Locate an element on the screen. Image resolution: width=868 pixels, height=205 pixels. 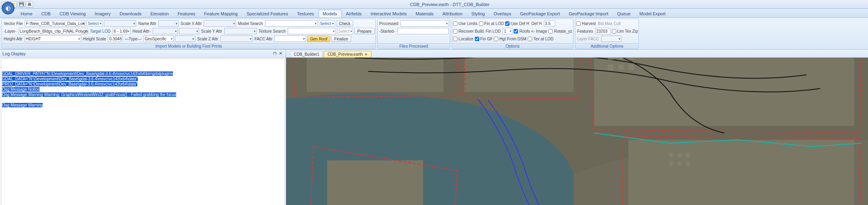
height-attr-field: HEIGHT is located at coordinates (53, 39).